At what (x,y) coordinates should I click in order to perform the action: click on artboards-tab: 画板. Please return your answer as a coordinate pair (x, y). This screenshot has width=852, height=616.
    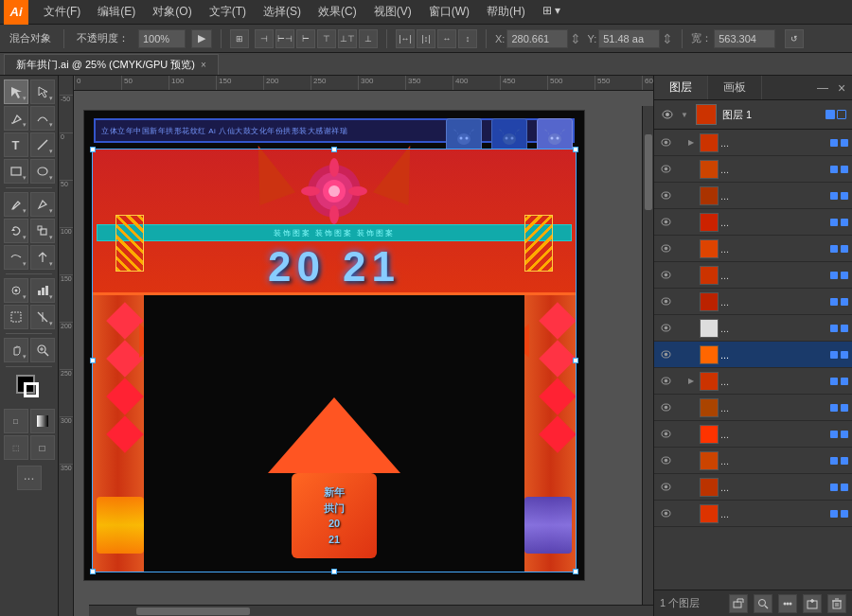
    Looking at the image, I should click on (735, 87).